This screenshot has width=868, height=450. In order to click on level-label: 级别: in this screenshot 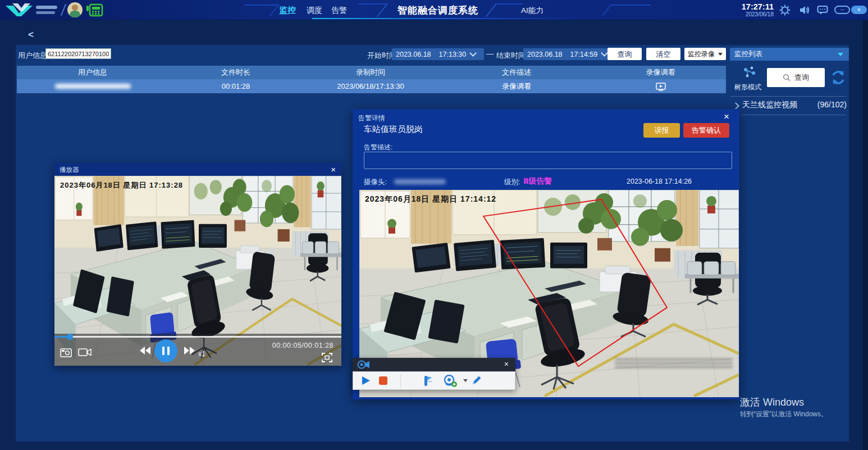, I will do `click(512, 182)`.